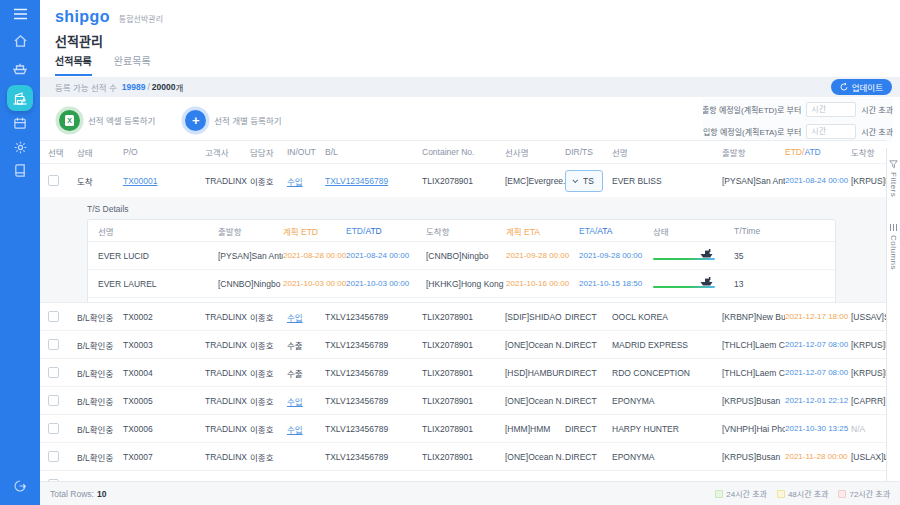 This screenshot has width=900, height=505. Describe the element at coordinates (818, 152) in the screenshot. I see `column-header-12: ETD/ATD` at that location.